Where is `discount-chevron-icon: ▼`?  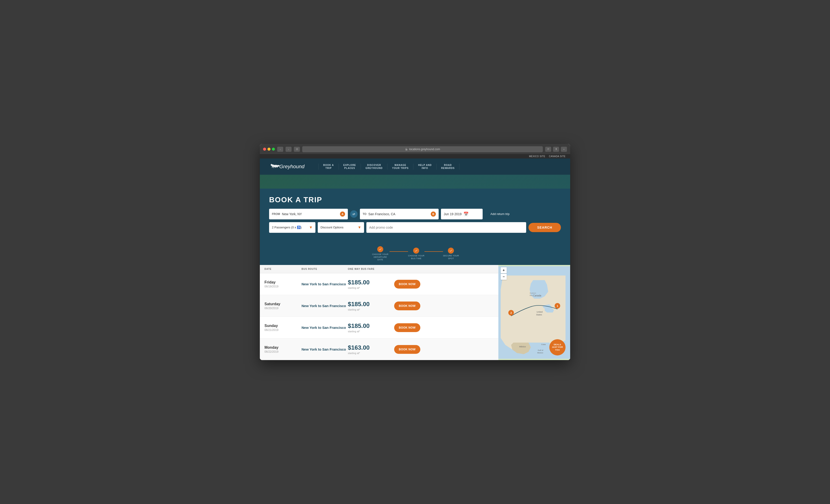
discount-chevron-icon: ▼ is located at coordinates (359, 228).